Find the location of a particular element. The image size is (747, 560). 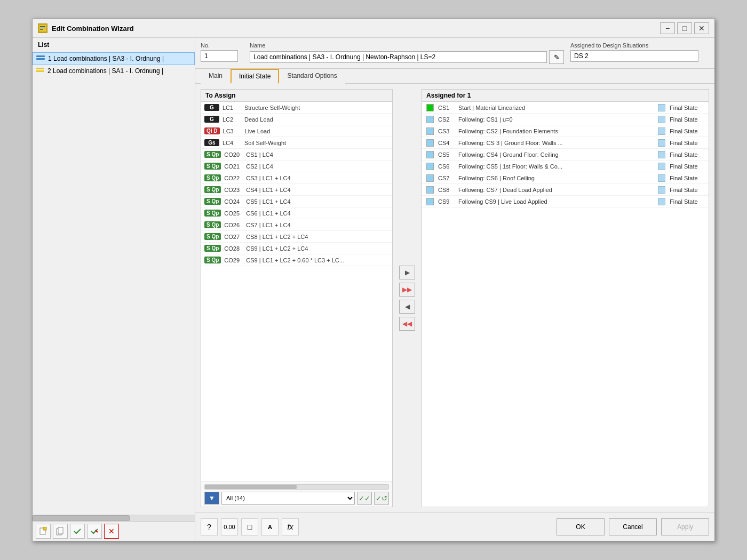

assign-row: S QpCO27CS8 | LC1 + LC2 + LC4 is located at coordinates (297, 237).